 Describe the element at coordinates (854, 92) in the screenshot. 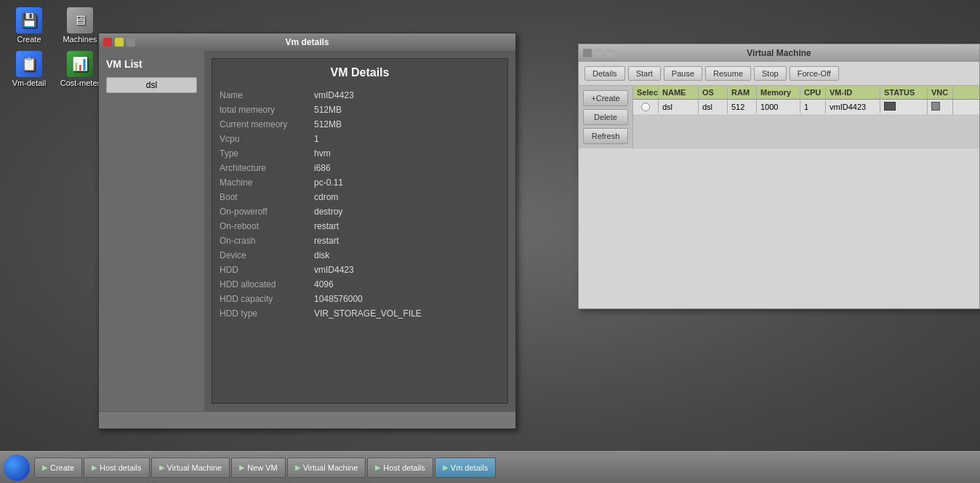

I see `th-vmid: VM-ID` at that location.